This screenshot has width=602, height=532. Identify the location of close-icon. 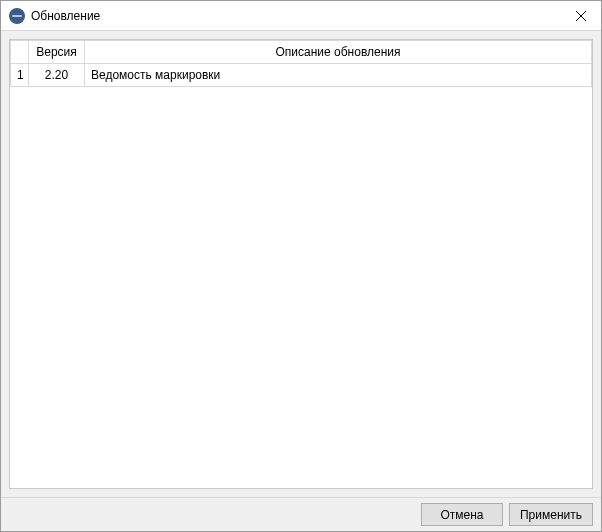
(581, 16).